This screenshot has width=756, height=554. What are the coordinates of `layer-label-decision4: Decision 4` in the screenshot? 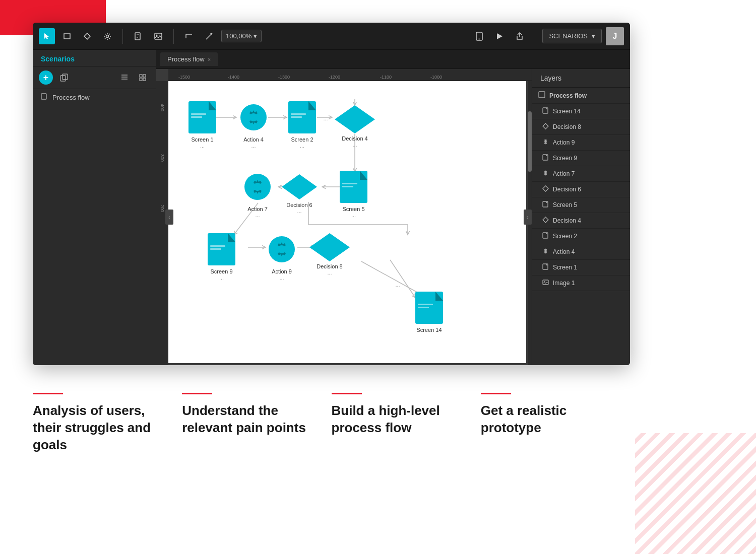 It's located at (567, 221).